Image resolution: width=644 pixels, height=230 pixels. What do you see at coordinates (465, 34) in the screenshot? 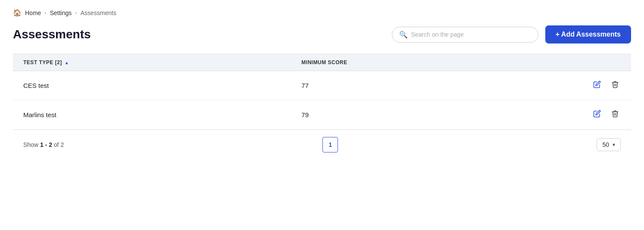
I see `search-wrapper: 🔍` at bounding box center [465, 34].